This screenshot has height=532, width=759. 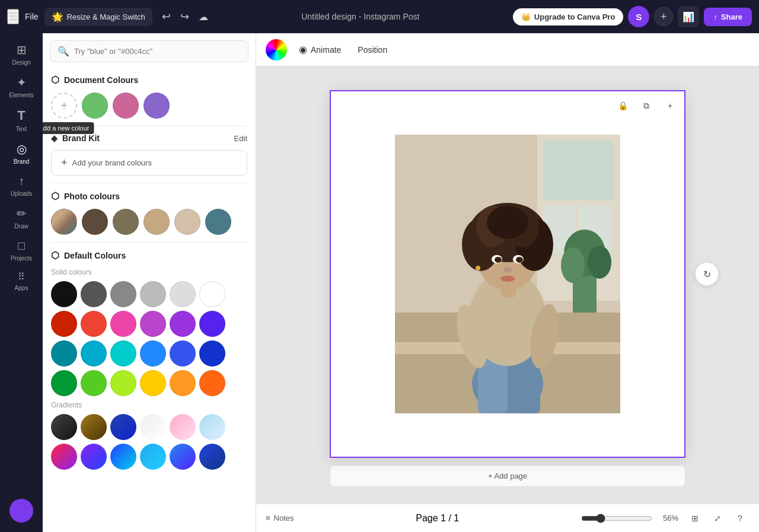 What do you see at coordinates (707, 274) in the screenshot?
I see `canvas-refresh-button: ↻` at bounding box center [707, 274].